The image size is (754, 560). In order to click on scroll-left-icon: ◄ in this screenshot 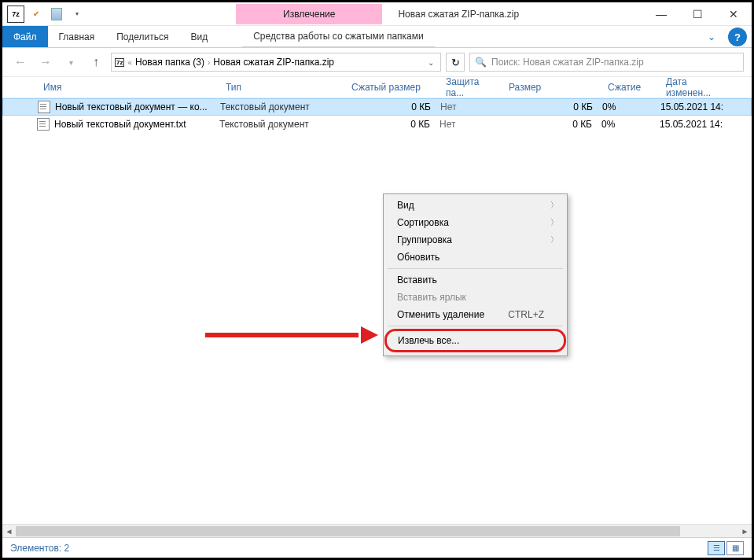, I will do `click(9, 531)`.